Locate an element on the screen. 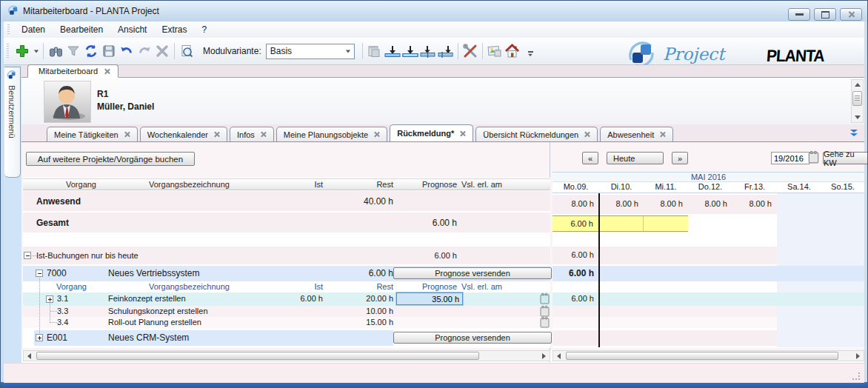  menu-item-bearbeiten: Bearbeiten is located at coordinates (81, 30).